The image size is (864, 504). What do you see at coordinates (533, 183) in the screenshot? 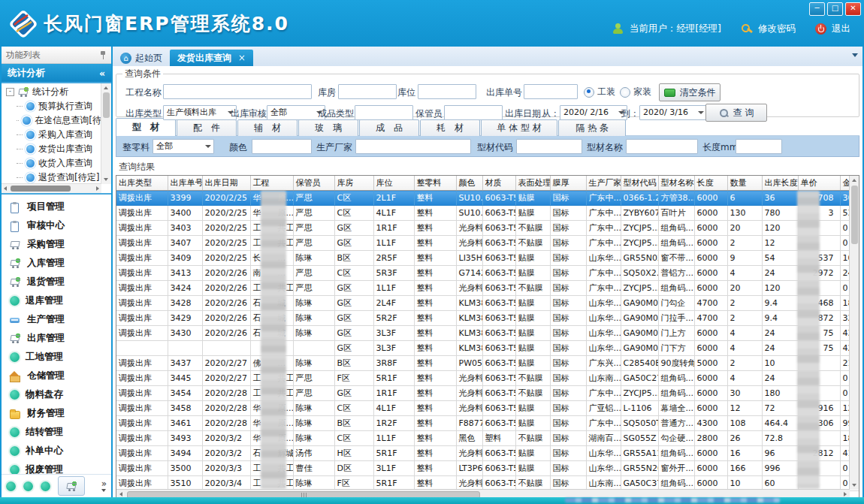
I see `column-header: 表面处理` at bounding box center [533, 183].